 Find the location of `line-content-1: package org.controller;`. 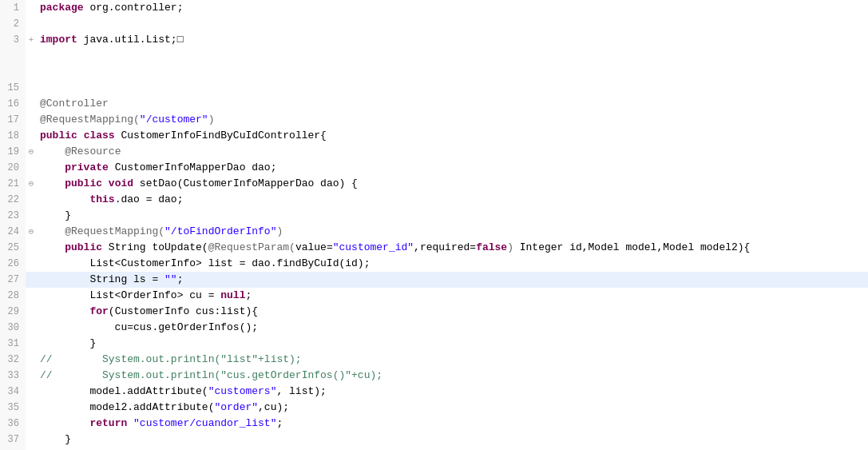

line-content-1: package org.controller; is located at coordinates (110, 8).